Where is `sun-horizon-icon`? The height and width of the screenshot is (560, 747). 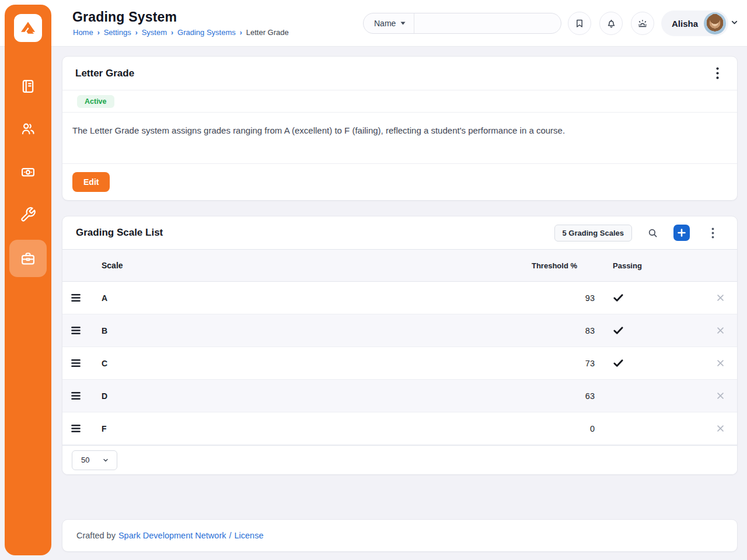
sun-horizon-icon is located at coordinates (643, 23).